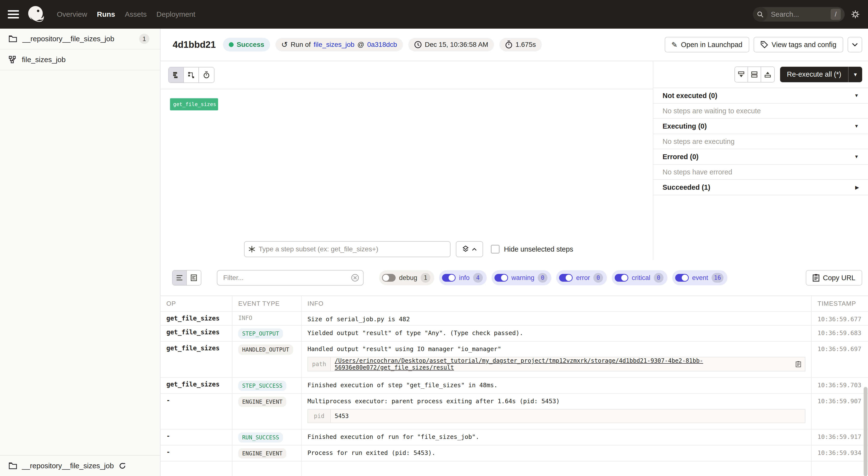 Image resolution: width=868 pixels, height=476 pixels. Describe the element at coordinates (707, 45) in the screenshot. I see `open-in-launchpad-button: ✎ Open in Launchpad` at that location.